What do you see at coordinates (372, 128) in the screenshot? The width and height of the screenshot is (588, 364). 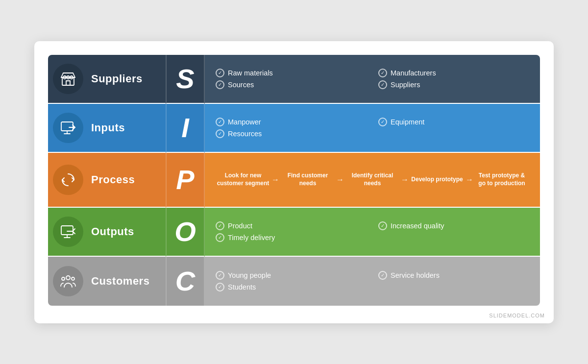 I see `two-col-content: Manpower Resources Equipment` at bounding box center [372, 128].